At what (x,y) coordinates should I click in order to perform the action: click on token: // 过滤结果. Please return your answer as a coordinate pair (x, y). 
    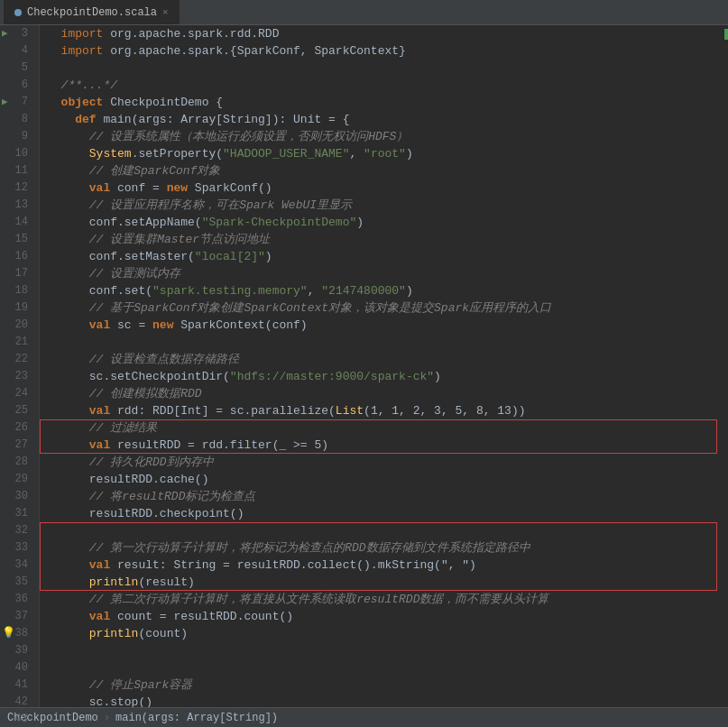
    Looking at the image, I should click on (123, 428).